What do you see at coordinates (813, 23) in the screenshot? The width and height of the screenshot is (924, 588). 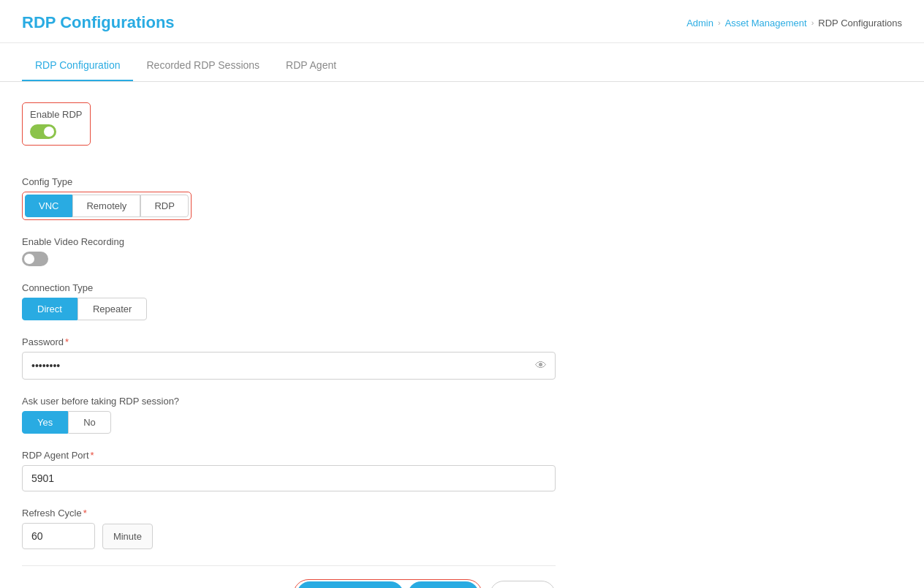 I see `breadcrumb-sep-2: ›` at bounding box center [813, 23].